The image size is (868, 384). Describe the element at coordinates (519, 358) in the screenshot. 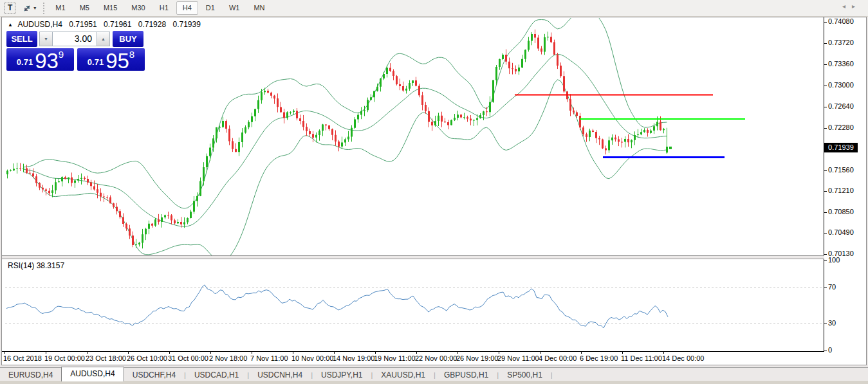

I see `time-axis-label: 29 Nov 11:00` at that location.